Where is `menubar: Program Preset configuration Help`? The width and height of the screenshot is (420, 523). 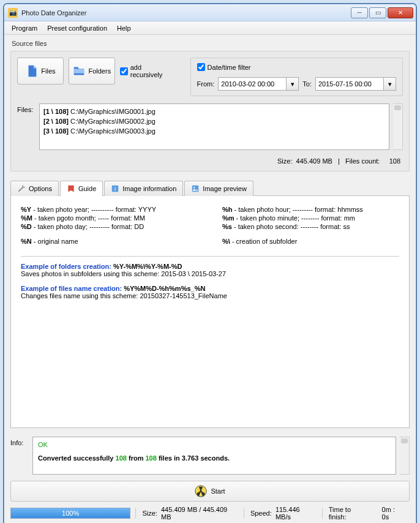 menubar: Program Preset configuration Help is located at coordinates (210, 28).